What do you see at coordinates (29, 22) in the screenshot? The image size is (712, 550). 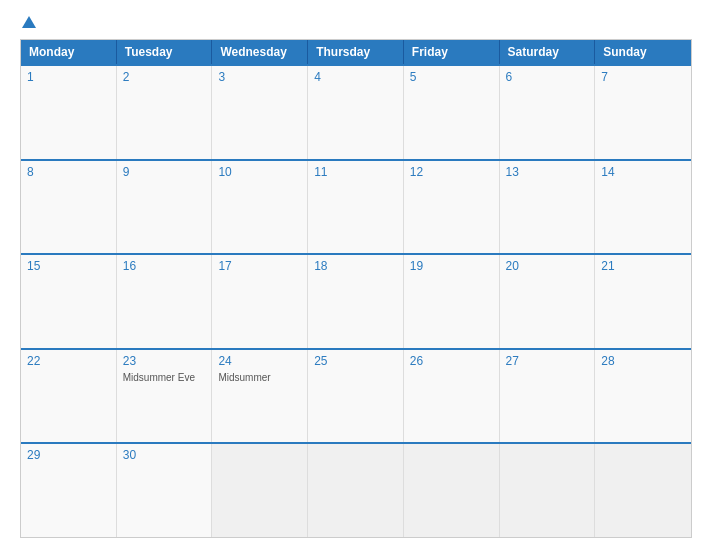 I see `logo-triangle-icon` at bounding box center [29, 22].